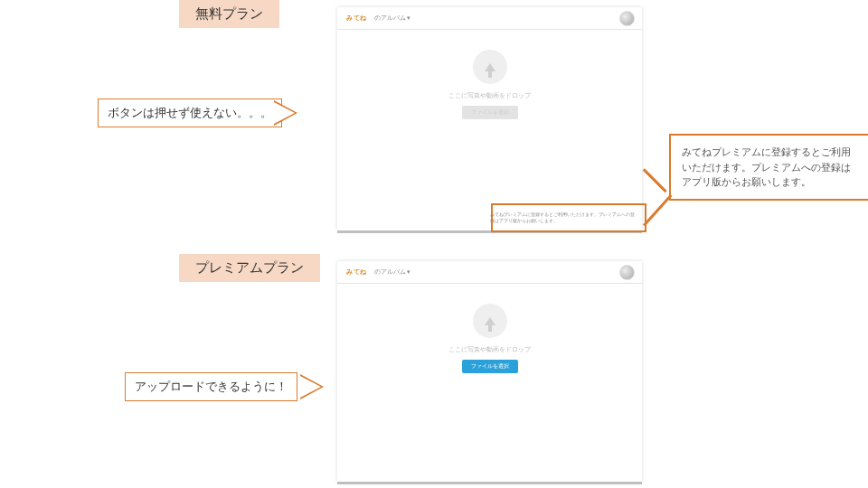 The image size is (868, 488). What do you see at coordinates (250, 267) in the screenshot?
I see `premium-plan-tag: プレミアムプラン` at bounding box center [250, 267].